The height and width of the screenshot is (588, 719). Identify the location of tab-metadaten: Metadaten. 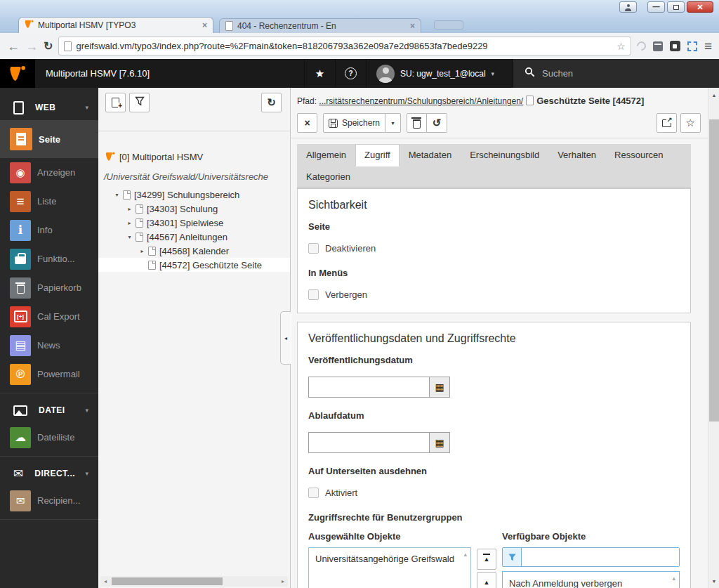
(430, 155).